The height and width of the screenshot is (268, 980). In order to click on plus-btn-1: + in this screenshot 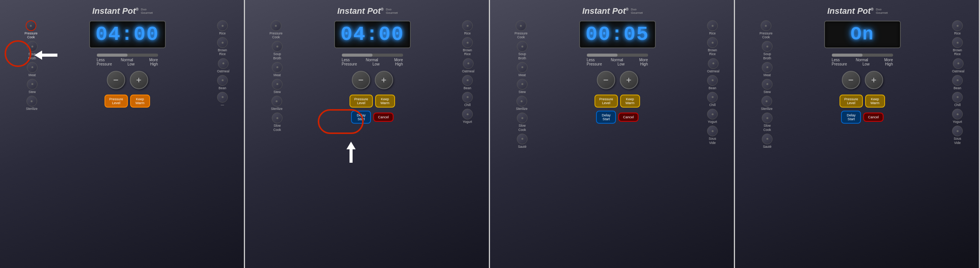, I will do `click(139, 80)`.